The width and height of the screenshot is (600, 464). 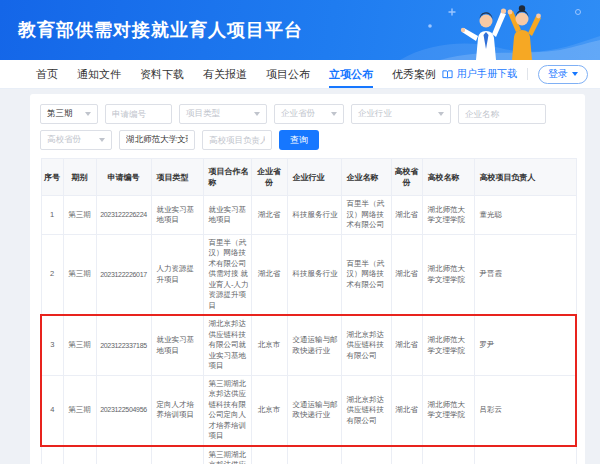 I want to click on nav-item-data-download: 资料下载, so click(x=162, y=74).